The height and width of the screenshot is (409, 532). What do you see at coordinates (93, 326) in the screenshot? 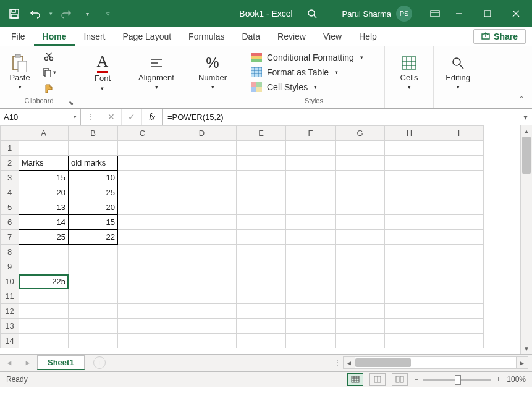
I see `cell-B13` at bounding box center [93, 326].